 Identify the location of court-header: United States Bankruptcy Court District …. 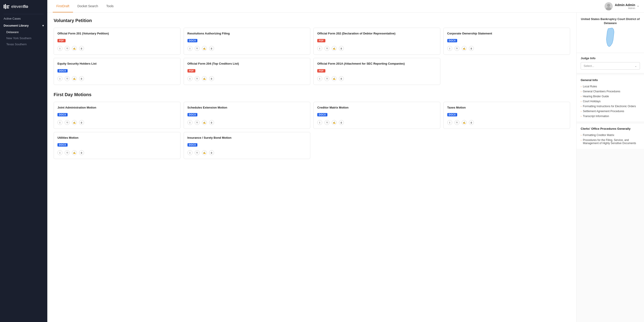
(610, 33).